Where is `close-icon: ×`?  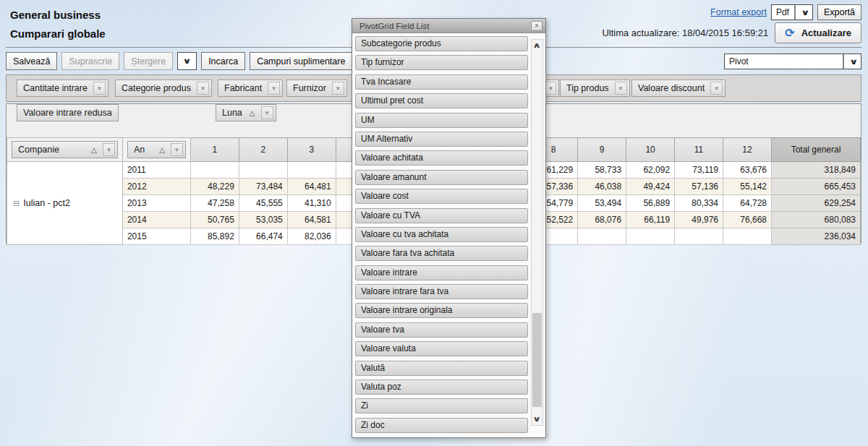
close-icon: × is located at coordinates (537, 26).